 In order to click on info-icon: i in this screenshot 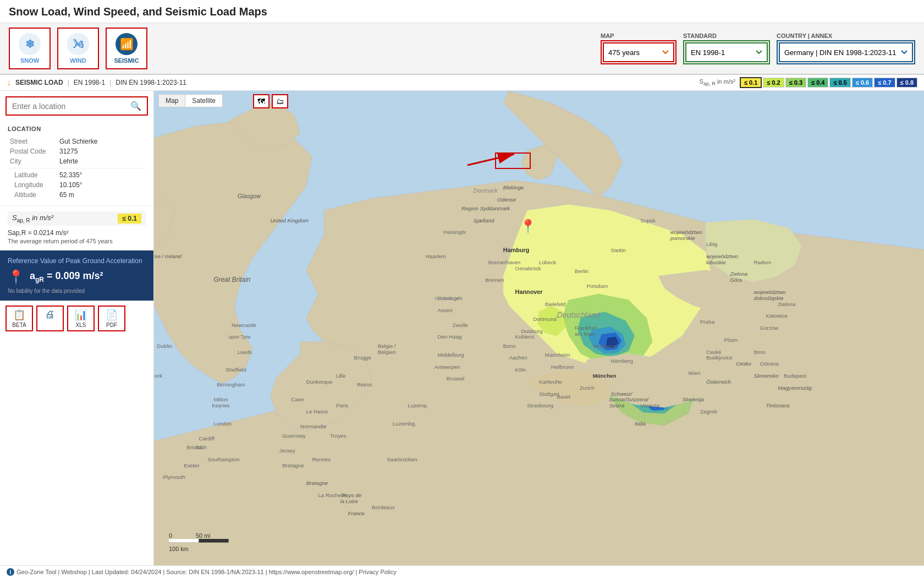, I will do `click(10, 572)`.